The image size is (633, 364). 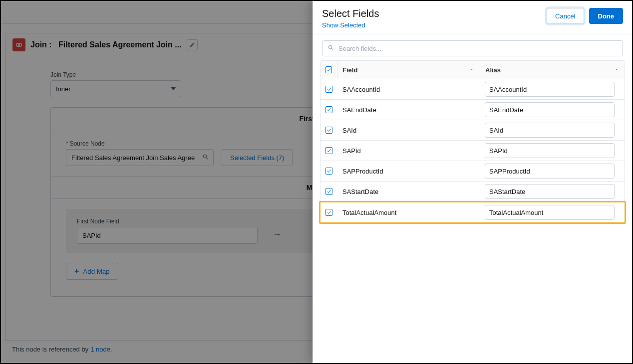 I want to click on field-name: SAAccountId, so click(x=408, y=90).